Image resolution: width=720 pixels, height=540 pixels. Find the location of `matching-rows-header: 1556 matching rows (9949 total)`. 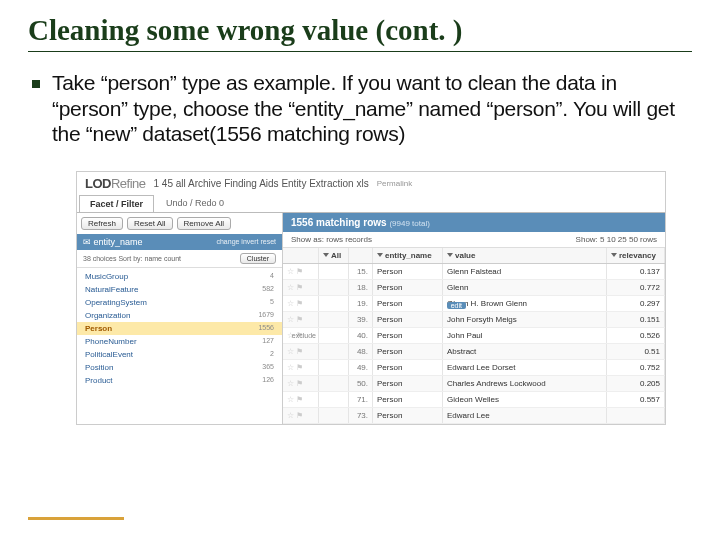

matching-rows-header: 1556 matching rows (9949 total) is located at coordinates (474, 222).